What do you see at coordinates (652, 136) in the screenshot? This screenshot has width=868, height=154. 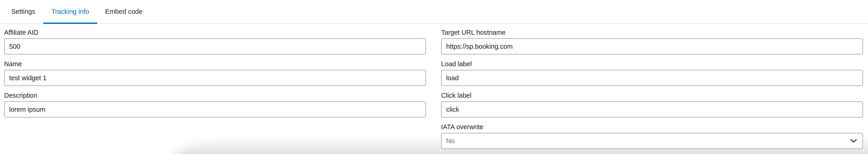 I see `iata-overwrite-field-group: IATA overwrite No` at bounding box center [652, 136].